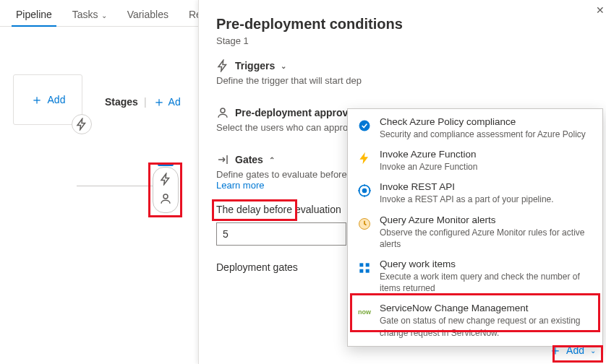 This screenshot has width=606, height=364. Describe the element at coordinates (114, 186) in the screenshot. I see `connector-line` at that location.